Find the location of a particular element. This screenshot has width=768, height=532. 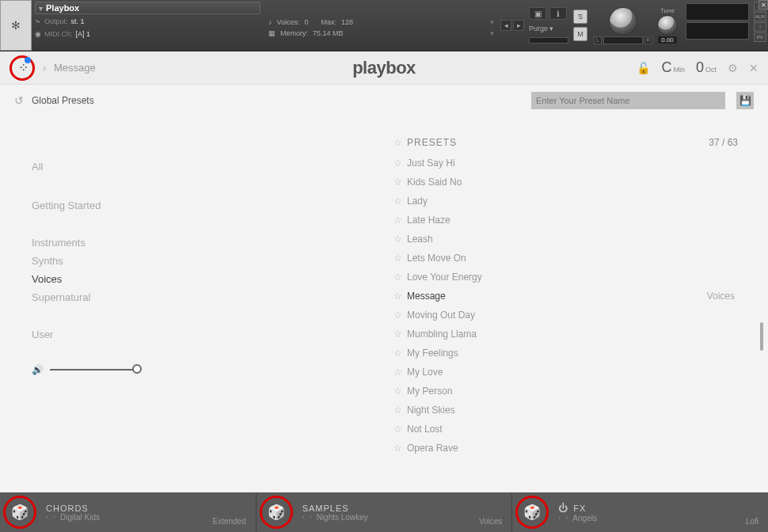

key-display: C Min is located at coordinates (673, 68).